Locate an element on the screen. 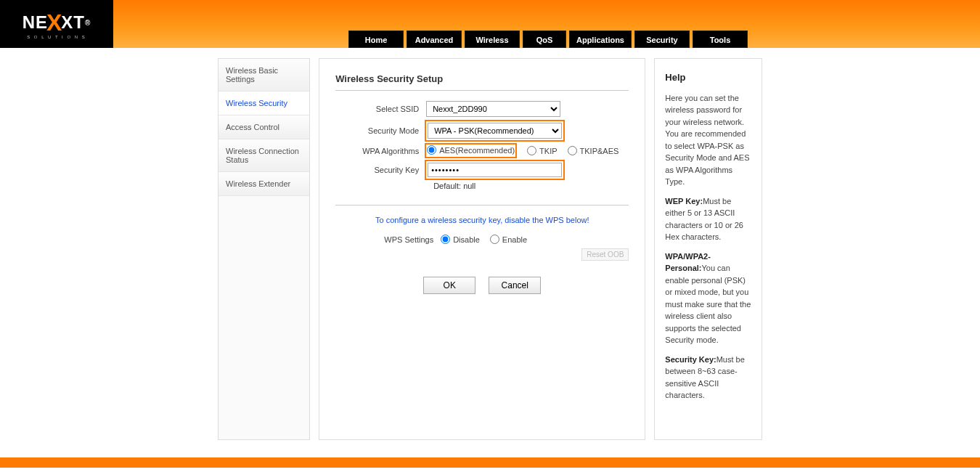  help-wep-label: WEP Key: is located at coordinates (684, 201).